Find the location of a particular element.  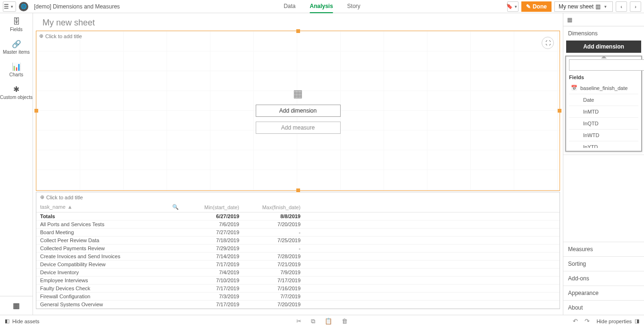

hide-properties-label: Hide properties is located at coordinates (614, 321).